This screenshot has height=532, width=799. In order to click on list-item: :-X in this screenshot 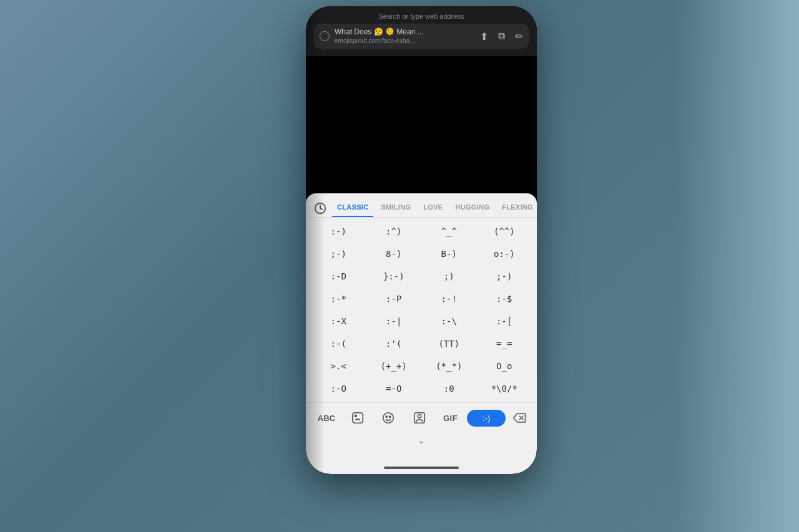, I will do `click(338, 321)`.